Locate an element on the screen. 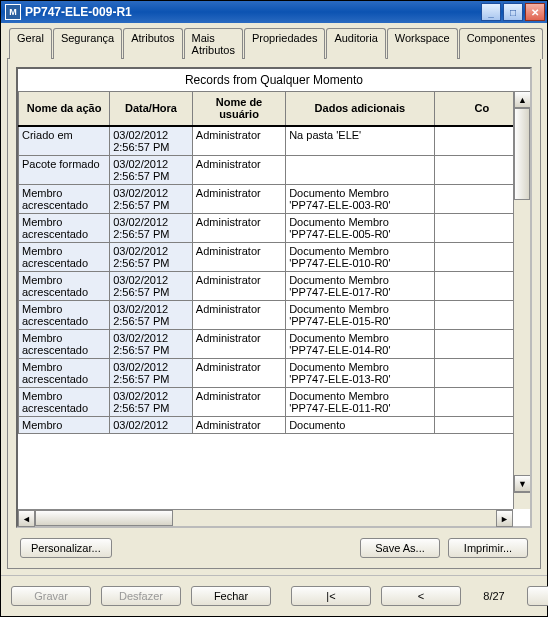 Image resolution: width=548 pixels, height=617 pixels. titlebar: M PP747-ELE-009-R1 _ □ ✕ is located at coordinates (274, 12).